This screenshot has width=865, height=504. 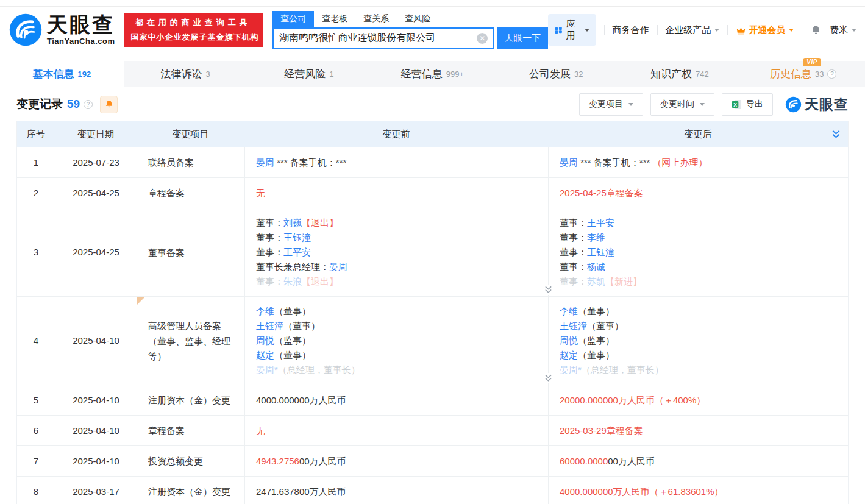 I want to click on cell-text: 00万人民币, so click(x=323, y=461).